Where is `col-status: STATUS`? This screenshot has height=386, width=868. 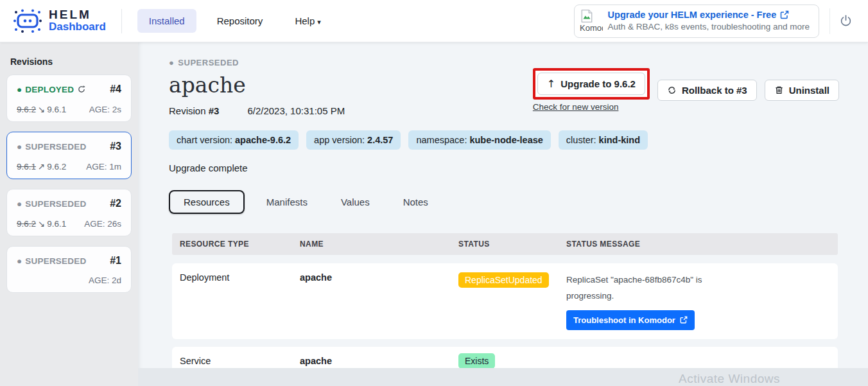
col-status: STATUS is located at coordinates (512, 244).